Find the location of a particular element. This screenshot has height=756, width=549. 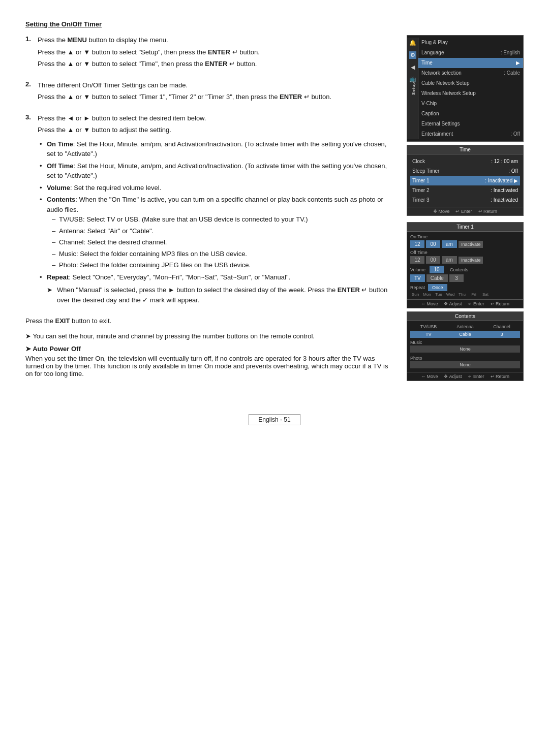

step-2-line-2: Press the ▲ or ▼ button to select "Timer… is located at coordinates (215, 97).